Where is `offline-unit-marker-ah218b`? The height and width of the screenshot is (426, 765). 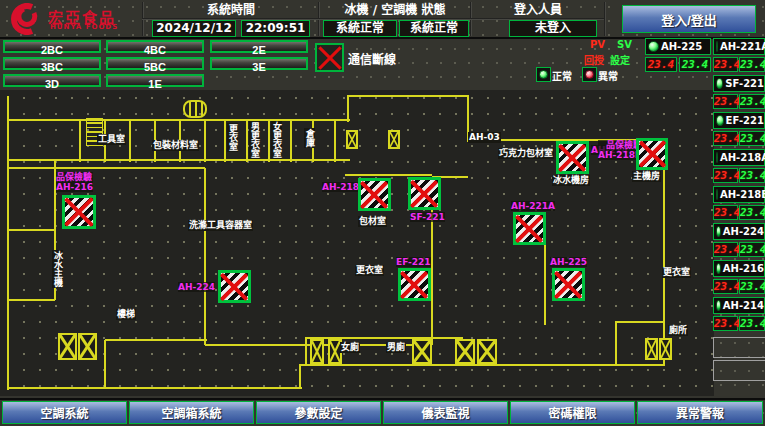 offline-unit-marker-ah218b is located at coordinates (652, 154).